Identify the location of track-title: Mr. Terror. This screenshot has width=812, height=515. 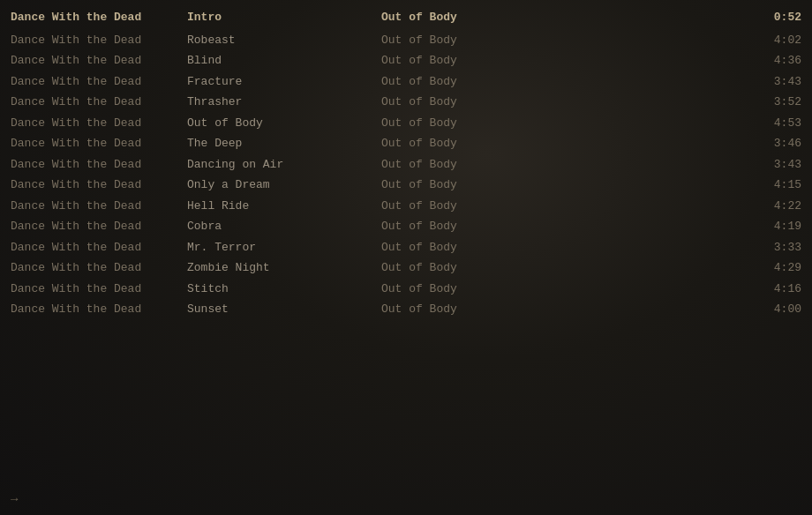
(284, 248).